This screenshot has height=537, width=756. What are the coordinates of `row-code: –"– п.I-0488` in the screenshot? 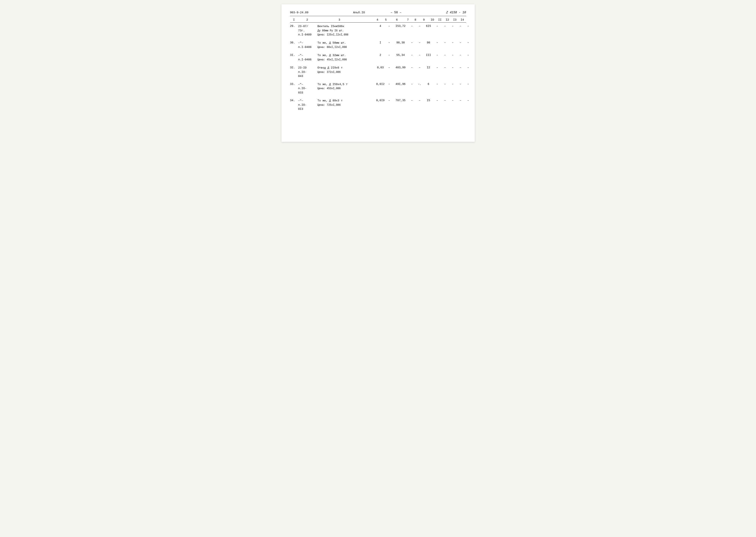 It's located at (308, 45).